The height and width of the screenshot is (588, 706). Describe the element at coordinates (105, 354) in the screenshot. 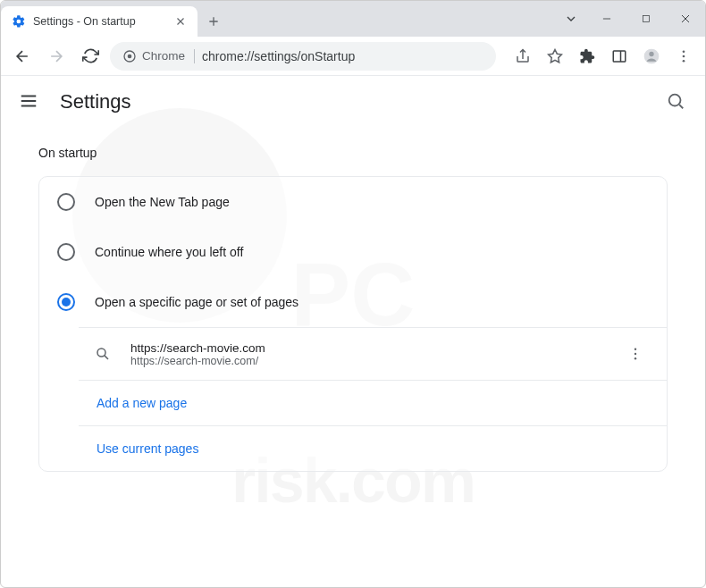

I see `search-icon` at that location.